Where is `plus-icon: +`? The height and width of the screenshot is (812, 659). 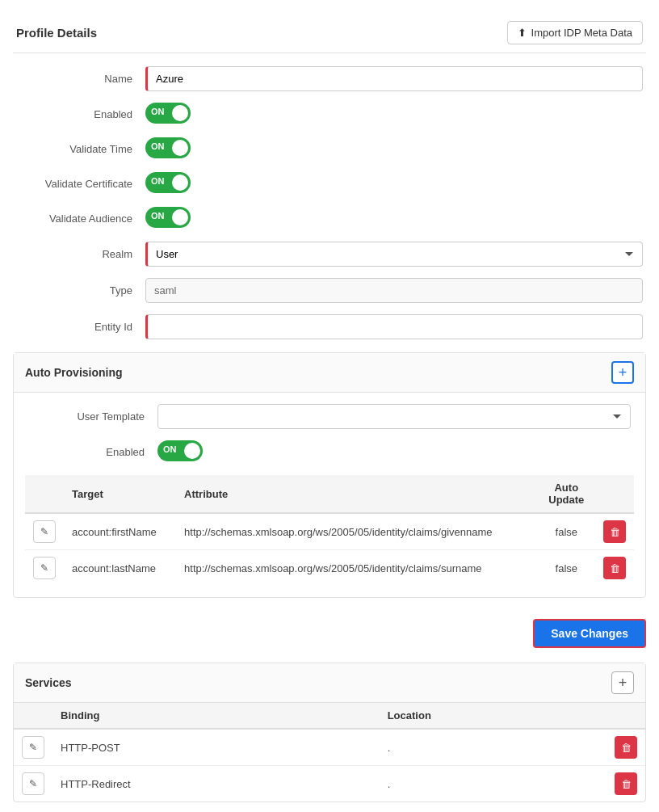 plus-icon: + is located at coordinates (623, 373).